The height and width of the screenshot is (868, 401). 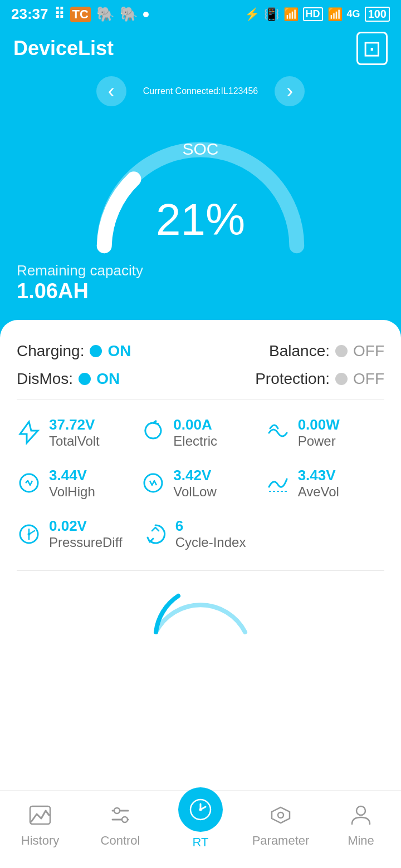 I want to click on next-device-button: ›, so click(x=290, y=91).